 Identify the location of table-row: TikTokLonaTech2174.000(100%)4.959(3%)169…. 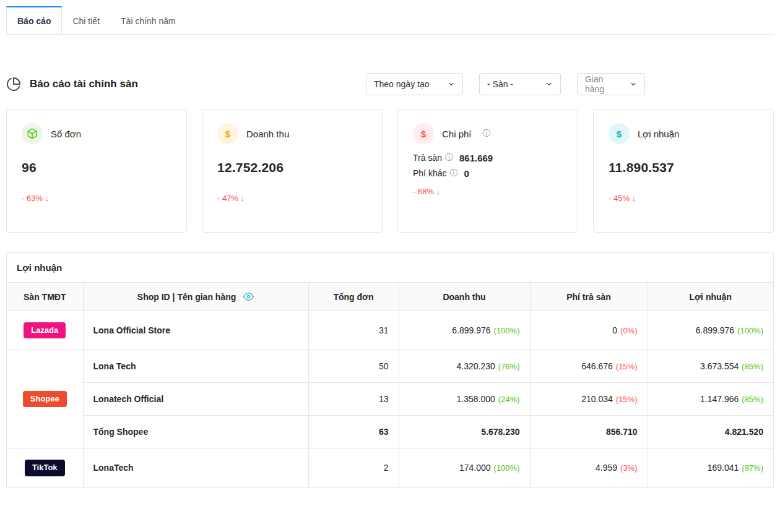
(390, 468).